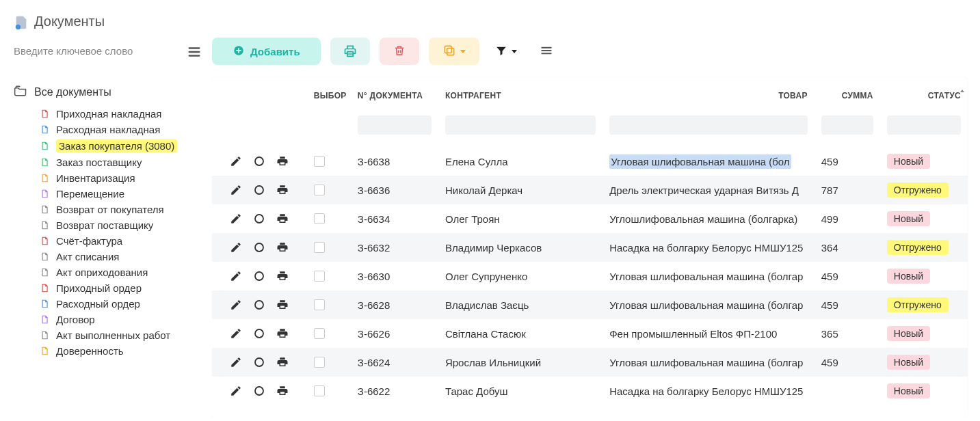 The width and height of the screenshot is (980, 421). Describe the element at coordinates (120, 320) in the screenshot. I see `sidebar-item: Договор` at that location.